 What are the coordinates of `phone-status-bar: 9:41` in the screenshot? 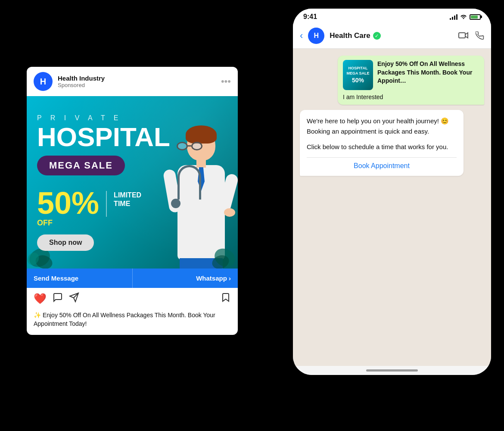 It's located at (392, 16).